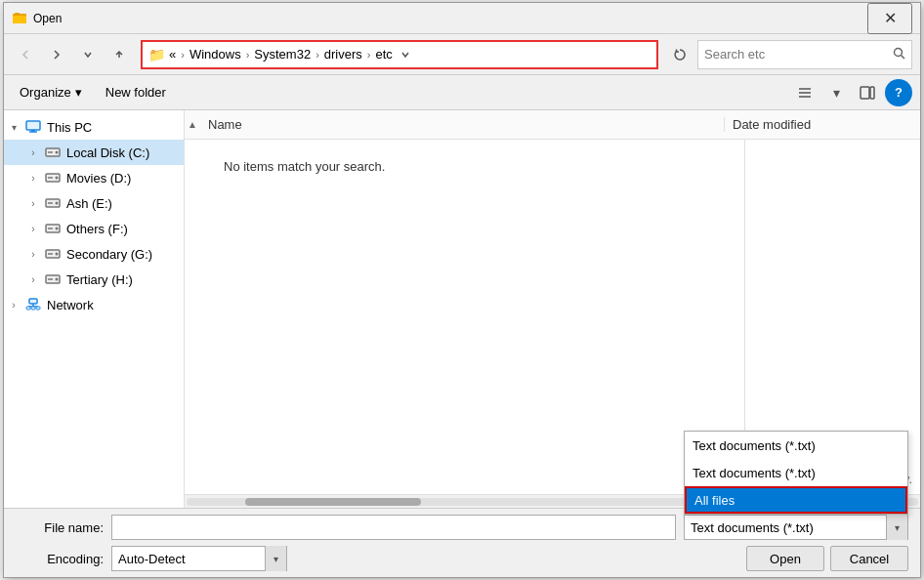  Describe the element at coordinates (45, 92) in the screenshot. I see `organize-label: Organize` at that location.